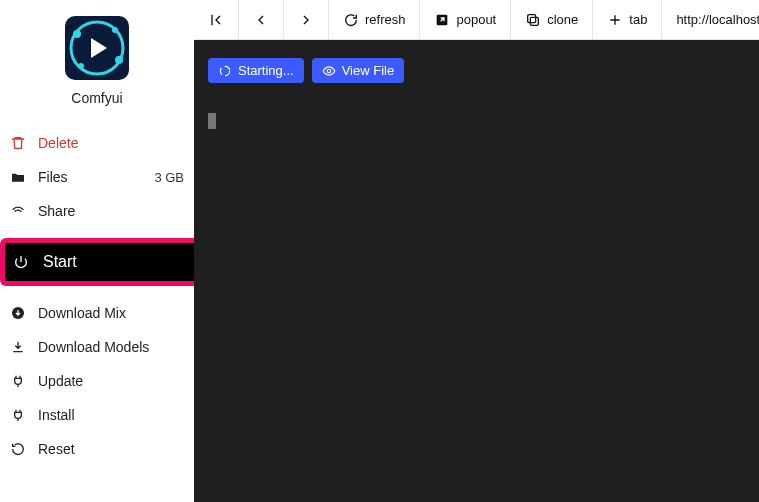 Image resolution: width=759 pixels, height=502 pixels. I want to click on reset-icon, so click(18, 449).